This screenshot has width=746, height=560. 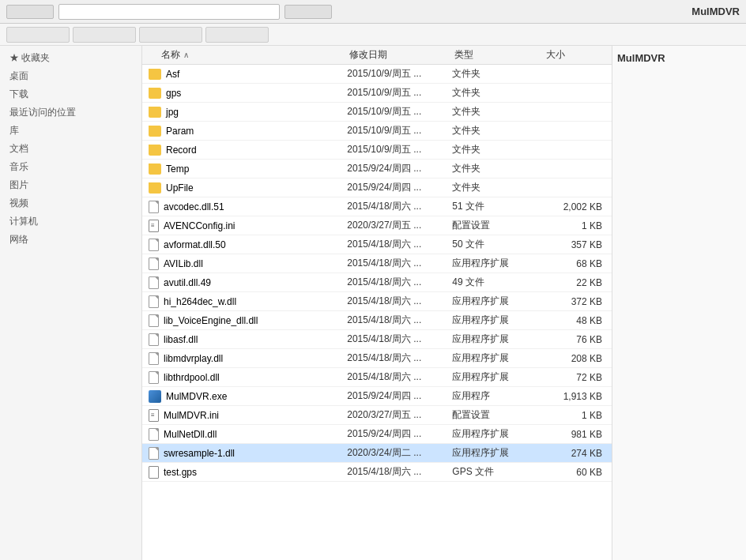 I want to click on table-row: libmdvrplay.dll 2015/4/18/周六 ... 应用程序扩展 …, so click(x=377, y=359).